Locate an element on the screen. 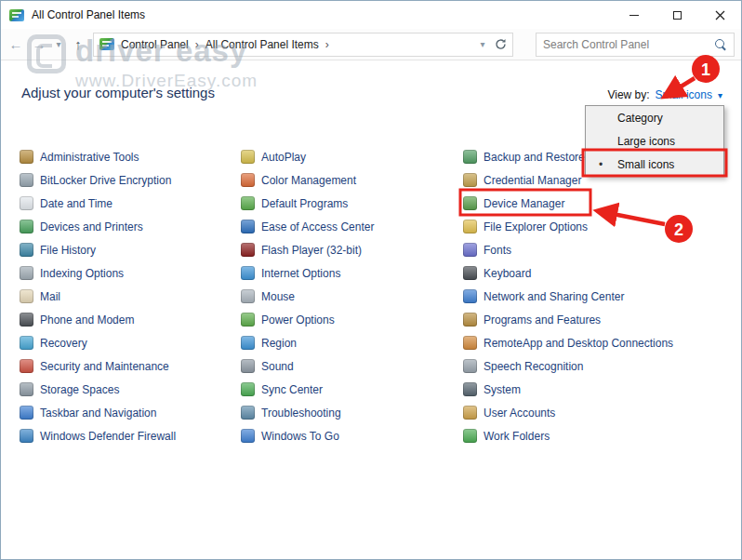  menu-option-label: Small icons is located at coordinates (645, 165).